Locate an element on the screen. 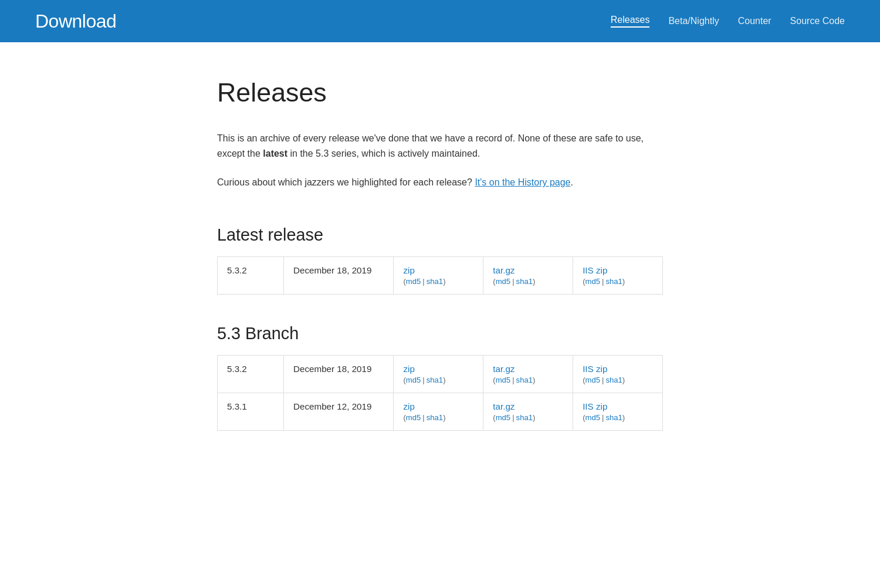  branch-53-section: 5.3 Branch 5.3.2 December 18, 2019 zip (… is located at coordinates (440, 377).